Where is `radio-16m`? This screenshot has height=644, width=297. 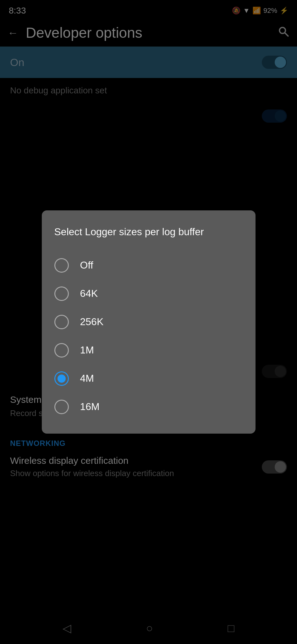 radio-16m is located at coordinates (62, 407).